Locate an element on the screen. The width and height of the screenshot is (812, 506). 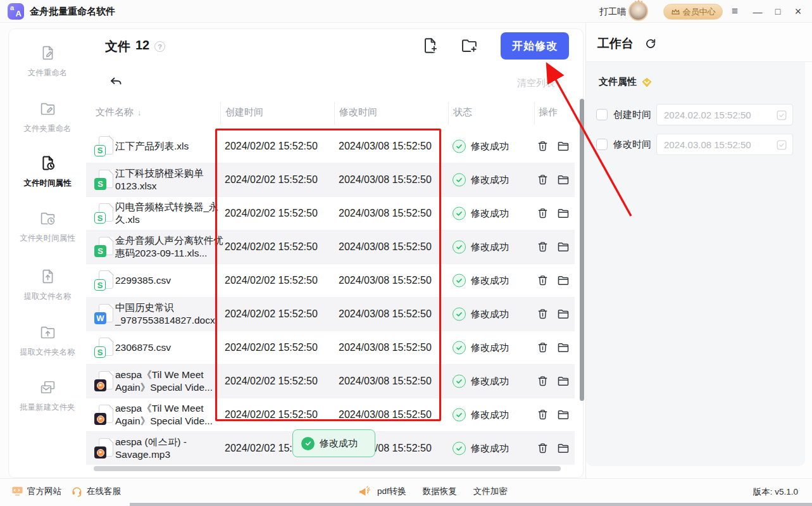
column-header-filename: 文件名称 is located at coordinates (119, 113).